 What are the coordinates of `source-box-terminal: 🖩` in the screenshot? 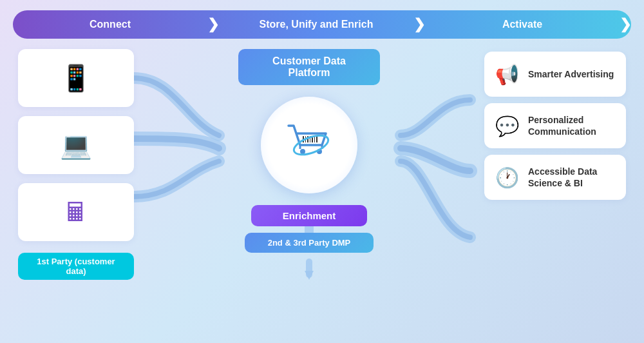 It's located at (76, 212).